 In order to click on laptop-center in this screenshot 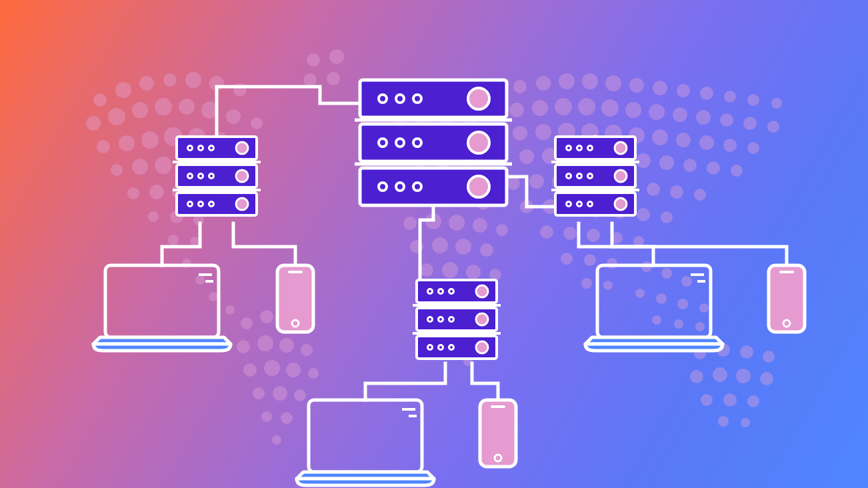, I will do `click(365, 443)`.